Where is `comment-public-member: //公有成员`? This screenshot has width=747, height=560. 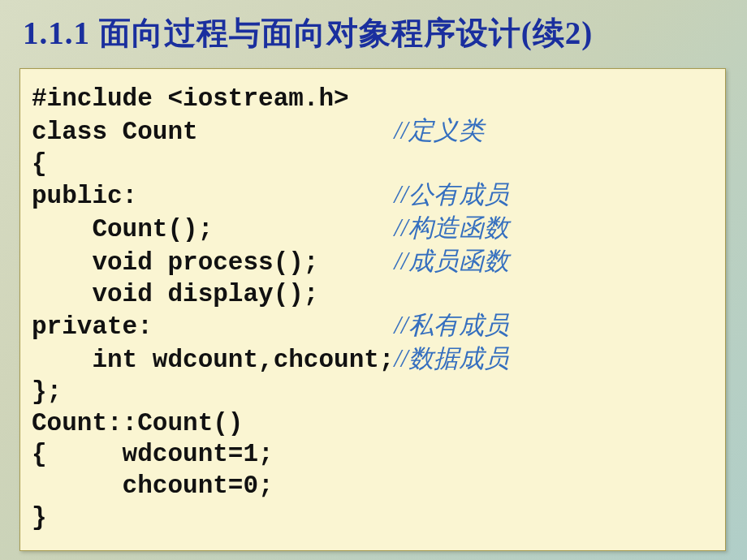
comment-public-member: //公有成员 is located at coordinates (451, 195).